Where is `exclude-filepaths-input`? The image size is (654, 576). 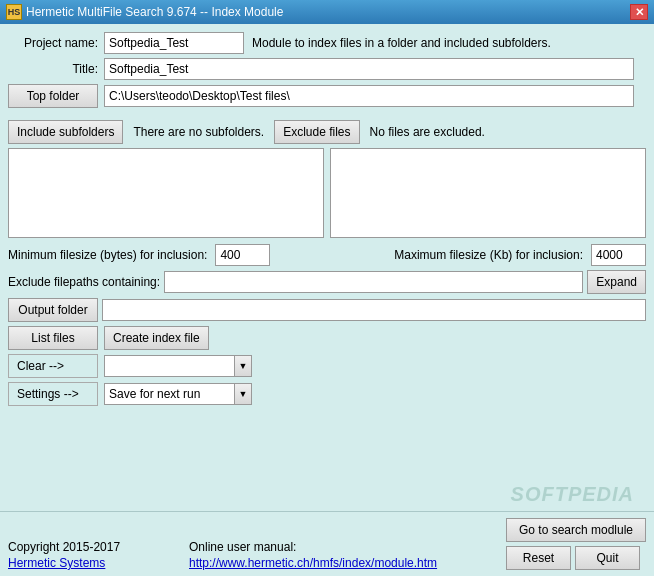
exclude-filepaths-input is located at coordinates (374, 282).